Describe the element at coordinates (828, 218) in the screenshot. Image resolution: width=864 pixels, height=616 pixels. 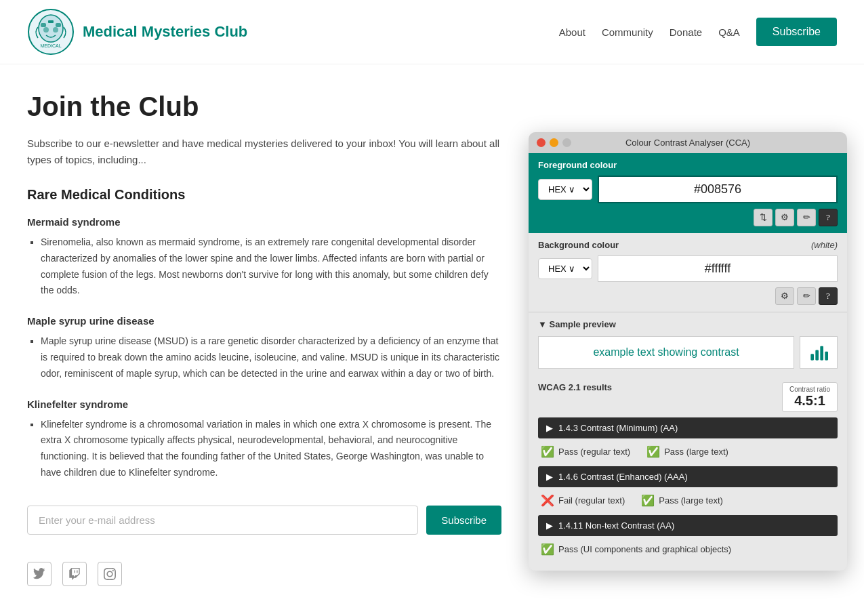
I see `cca-fg-help-btn: ?` at that location.